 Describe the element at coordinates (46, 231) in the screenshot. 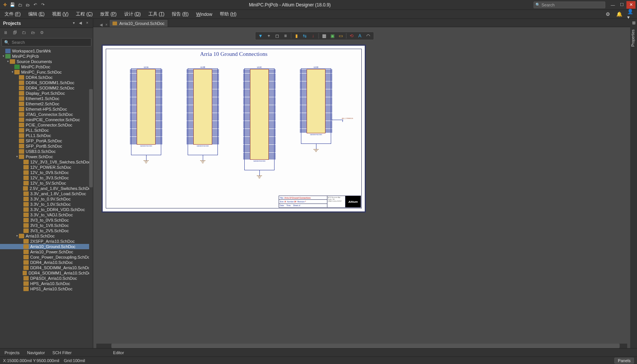

I see `tree-item: 3V3_to_2V5.SchDoc` at that location.